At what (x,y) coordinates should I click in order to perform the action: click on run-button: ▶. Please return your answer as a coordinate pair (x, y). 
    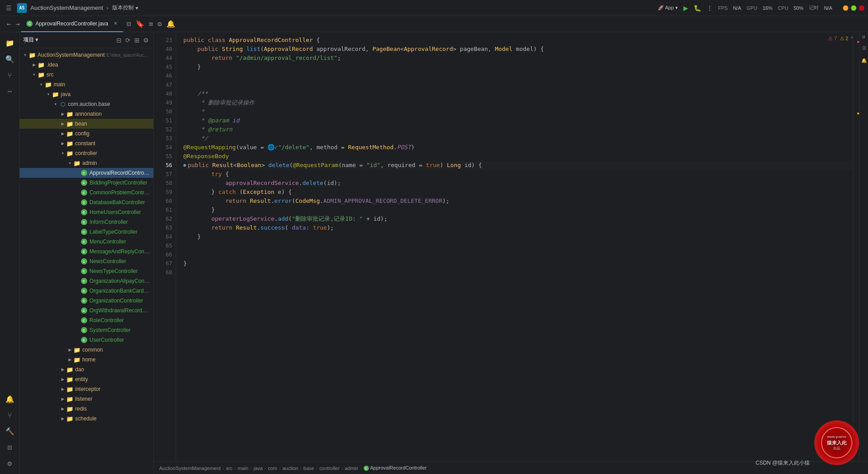
    Looking at the image, I should click on (686, 8).